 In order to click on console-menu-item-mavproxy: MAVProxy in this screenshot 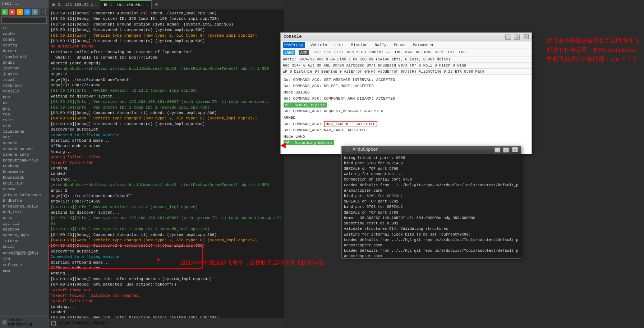, I will do `click(294, 45)`.